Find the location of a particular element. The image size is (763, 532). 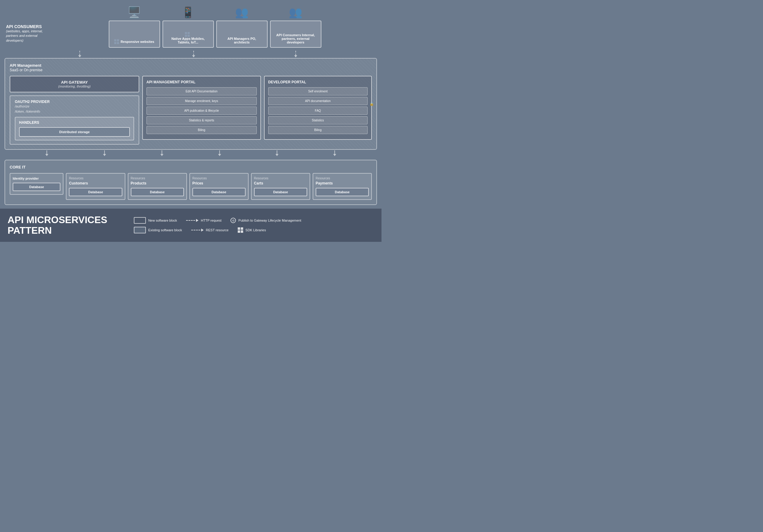

carts-label: Resources is located at coordinates (280, 178).